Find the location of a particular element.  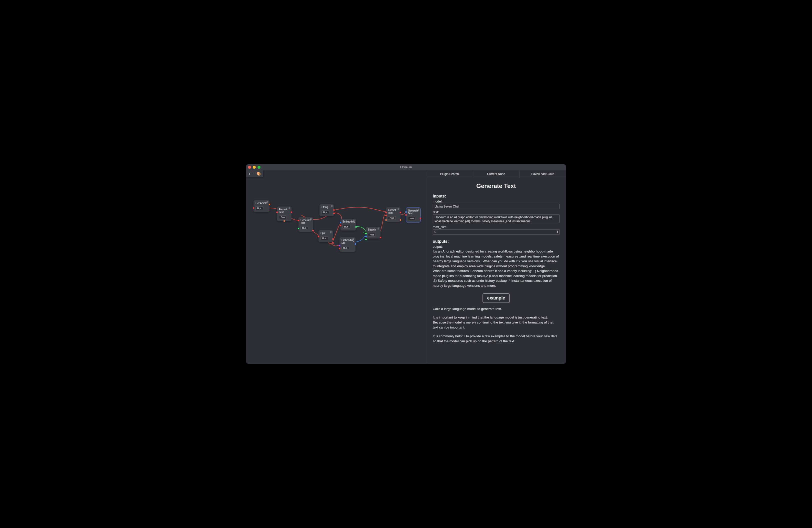

model-input is located at coordinates (496, 206).